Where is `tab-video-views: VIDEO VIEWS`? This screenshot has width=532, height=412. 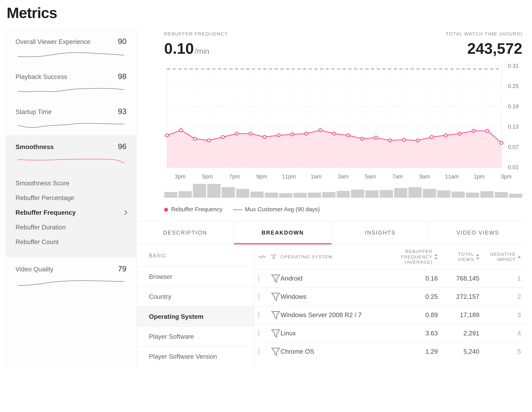 tab-video-views: VIDEO VIEWS is located at coordinates (478, 233).